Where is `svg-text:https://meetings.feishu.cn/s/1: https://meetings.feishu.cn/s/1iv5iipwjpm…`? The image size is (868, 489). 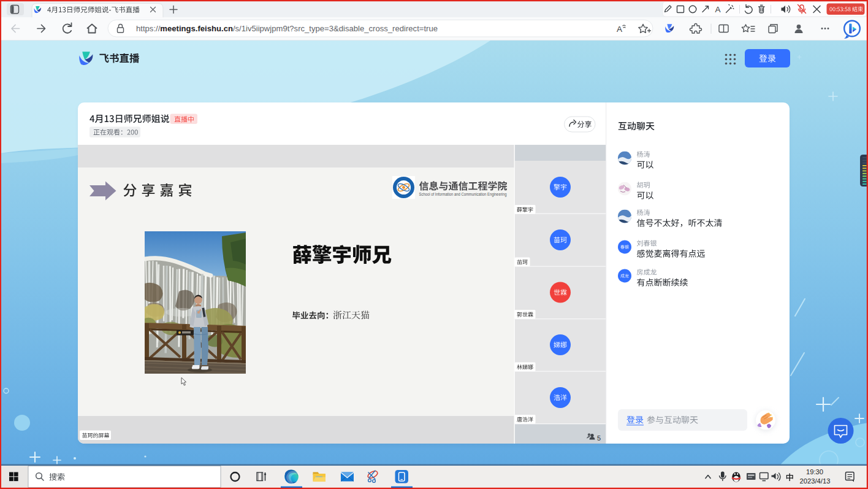 svg-text:https://meetings.feishu.cn/s/1: https://meetings.feishu.cn/s/1iv5iipwjpm… is located at coordinates (287, 28).